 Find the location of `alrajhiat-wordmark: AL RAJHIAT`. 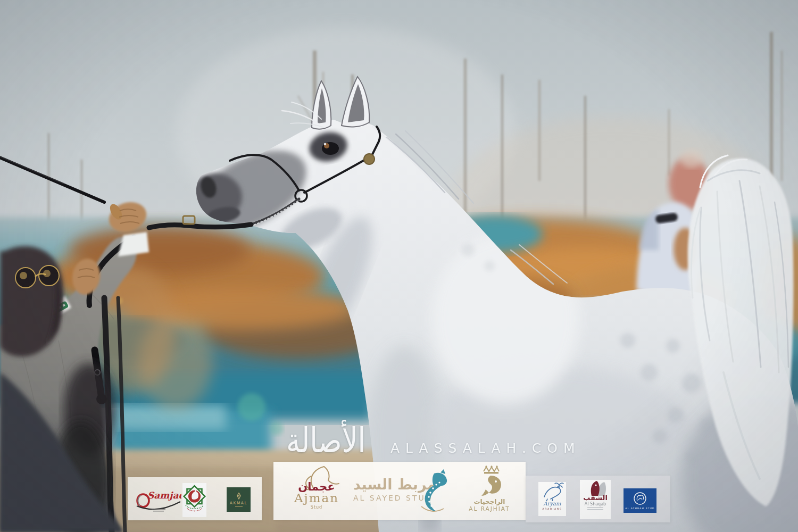

alrajhiat-wordmark: AL RAJHIAT is located at coordinates (489, 509).